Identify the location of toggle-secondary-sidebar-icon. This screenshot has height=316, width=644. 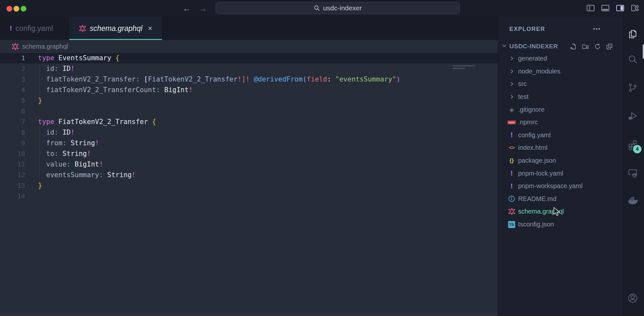
(620, 8).